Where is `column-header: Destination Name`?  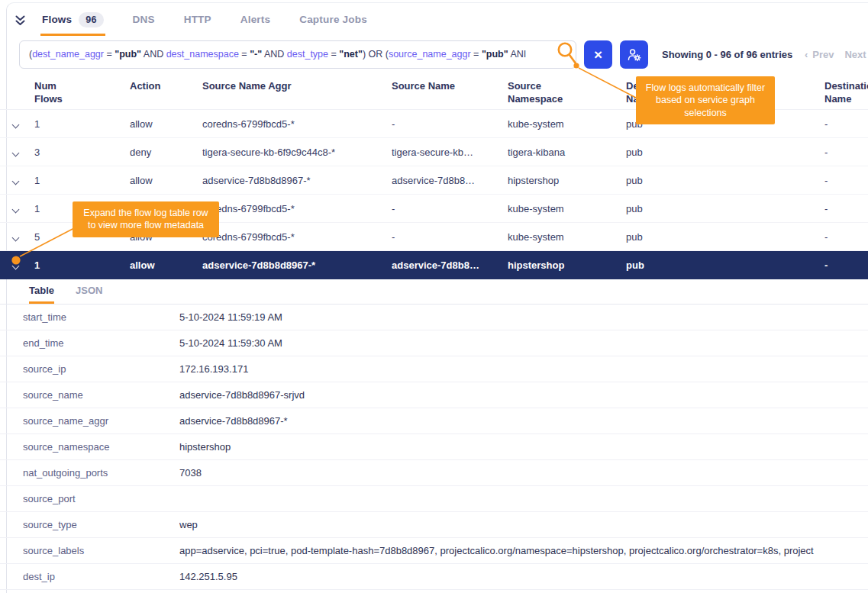
column-header: Destination Name is located at coordinates (846, 93).